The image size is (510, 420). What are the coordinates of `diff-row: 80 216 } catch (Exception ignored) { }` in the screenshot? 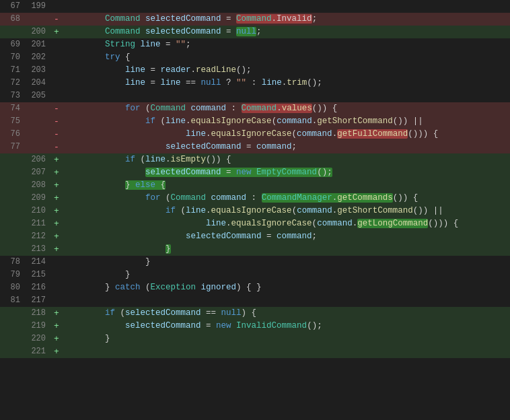 It's located at (255, 288).